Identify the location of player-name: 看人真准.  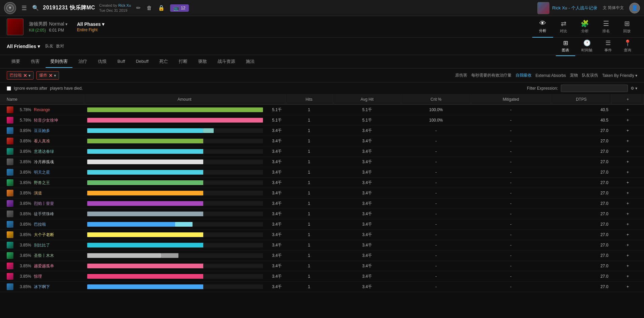
(42, 141).